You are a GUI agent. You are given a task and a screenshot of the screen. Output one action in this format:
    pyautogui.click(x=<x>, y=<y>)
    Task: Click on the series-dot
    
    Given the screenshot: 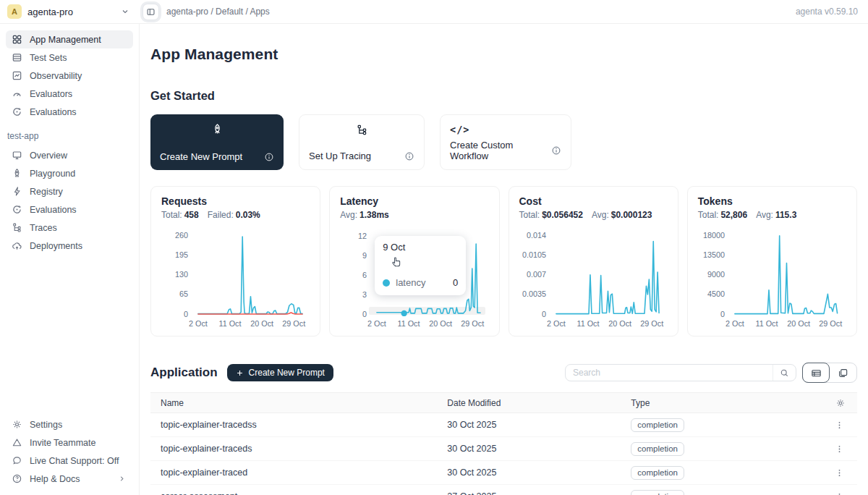 What is the action you would take?
    pyautogui.click(x=386, y=283)
    